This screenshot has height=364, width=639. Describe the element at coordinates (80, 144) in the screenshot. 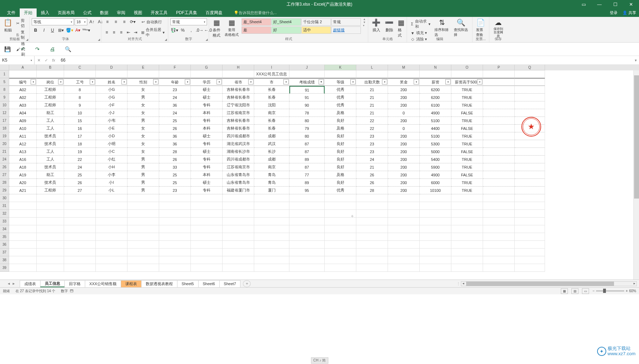

I see `cell: 18` at that location.